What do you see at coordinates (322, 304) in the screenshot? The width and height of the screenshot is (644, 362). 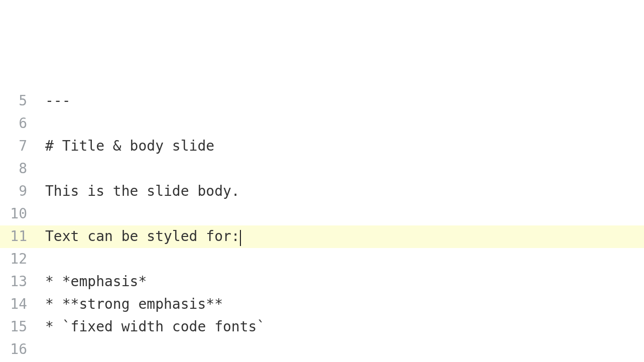 I see `editor-line: 14* **strong emphasis**` at bounding box center [322, 304].